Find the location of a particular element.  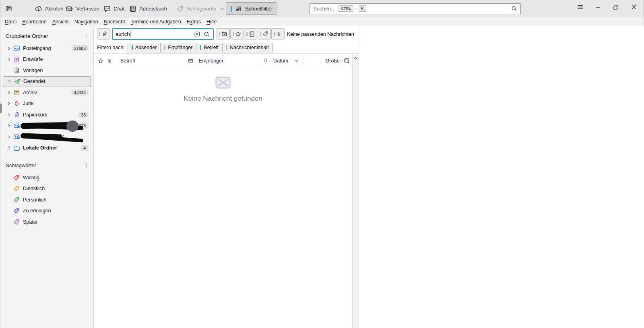

filter-absender-button: Absender is located at coordinates (144, 48).